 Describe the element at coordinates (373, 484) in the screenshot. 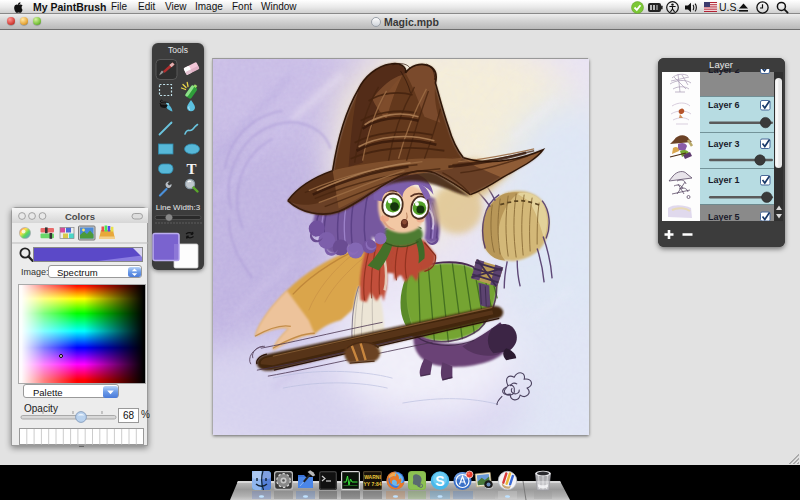

I see `svg-text: YY 7:84` at that location.